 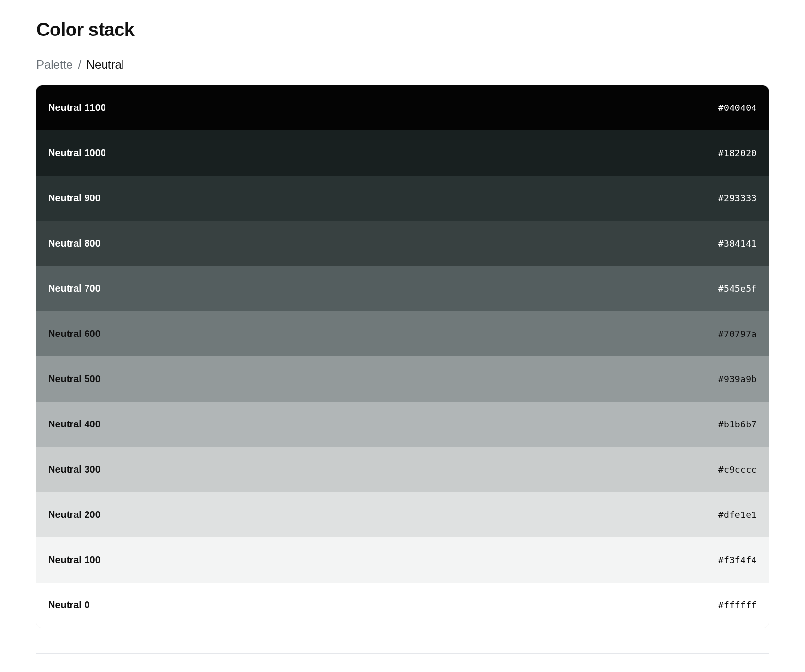 I want to click on swatch-name: Neutral 300, so click(x=74, y=470).